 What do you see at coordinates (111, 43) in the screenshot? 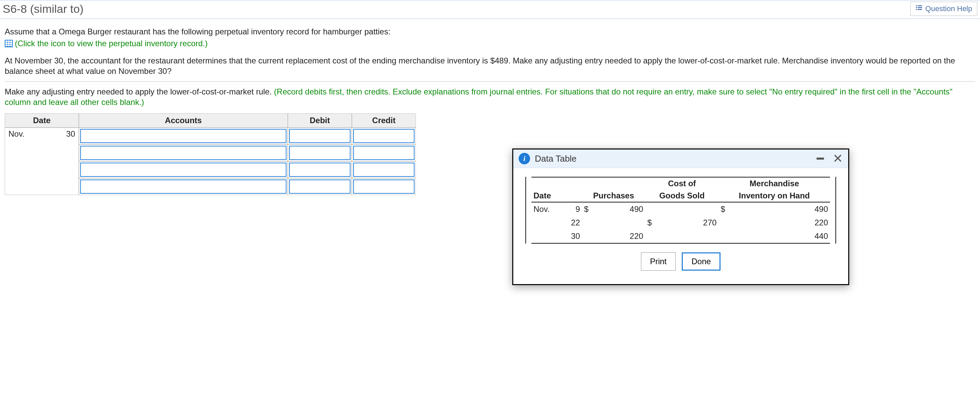
I see `view-record-text: (Click the icon to view the perpetual in…` at bounding box center [111, 43].